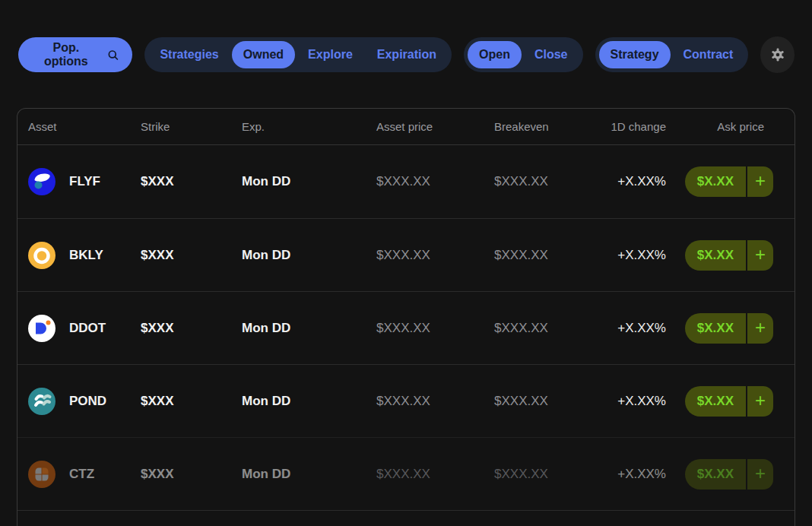 This screenshot has width=812, height=526. I want to click on column-header-asset: Asset, so click(74, 126).